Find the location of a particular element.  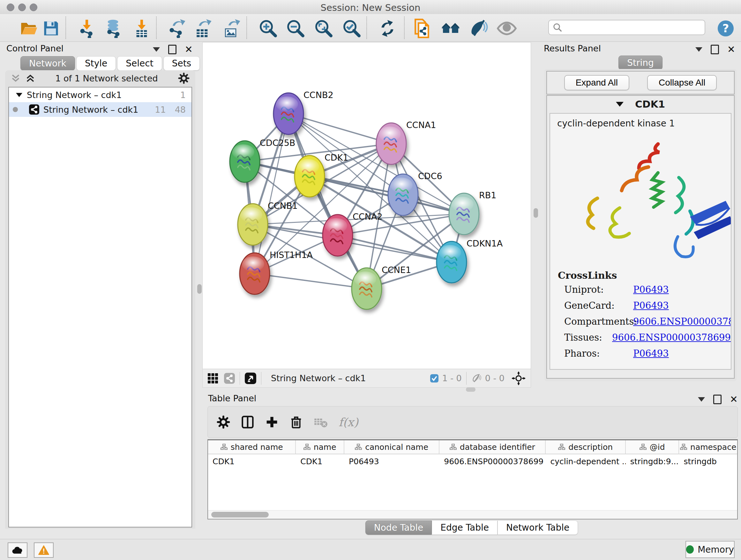

cell-description: cyclin-dependent ... is located at coordinates (586, 461).